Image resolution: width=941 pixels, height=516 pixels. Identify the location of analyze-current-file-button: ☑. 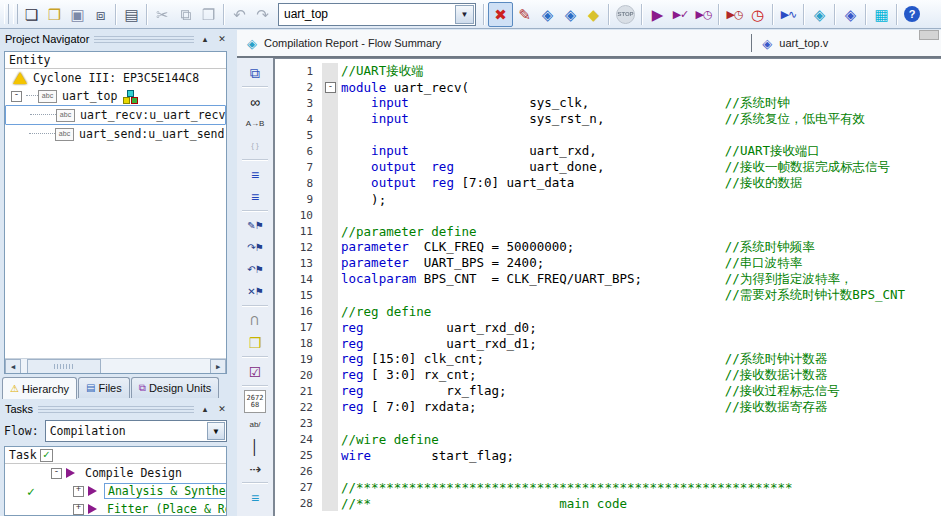
(255, 372).